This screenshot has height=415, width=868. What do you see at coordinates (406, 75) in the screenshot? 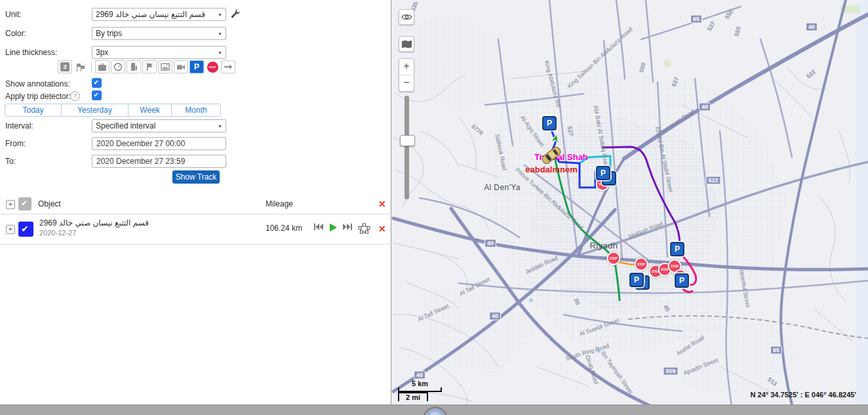
I see `zoom-control: + −` at bounding box center [406, 75].